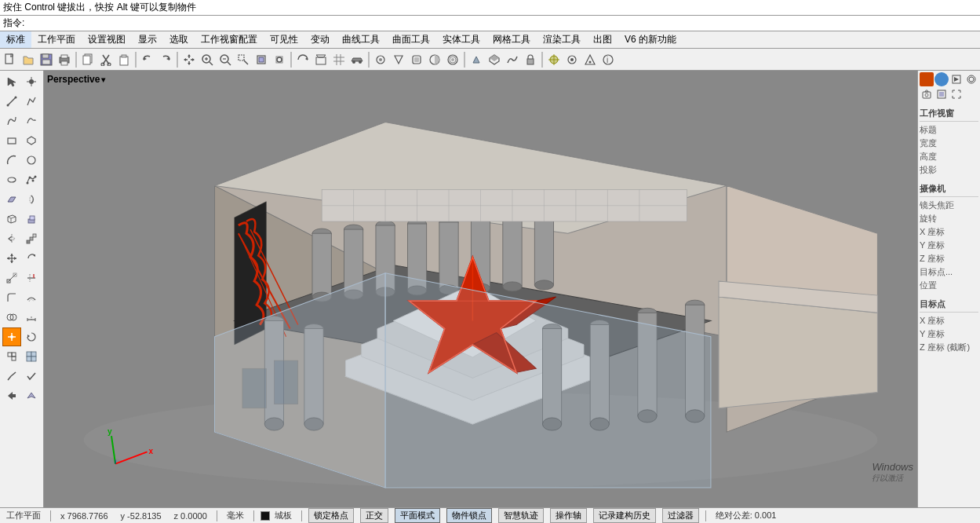  I want to click on right-icon-settings, so click(971, 79).